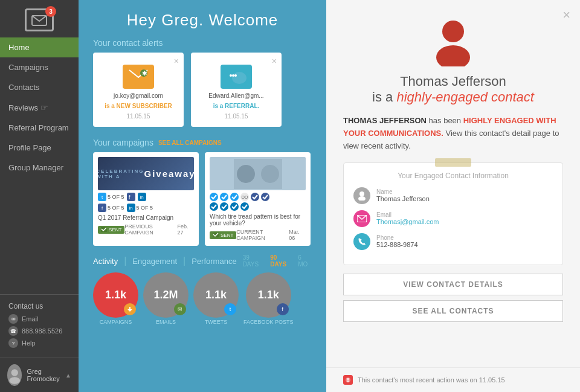  What do you see at coordinates (348, 380) in the screenshot?
I see `status-icon` at bounding box center [348, 380].